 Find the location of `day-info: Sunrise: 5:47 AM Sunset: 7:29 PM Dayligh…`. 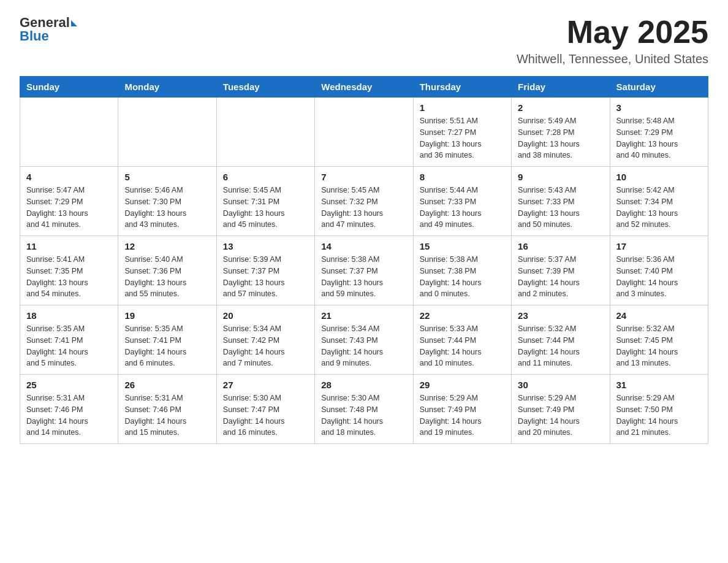

day-info: Sunrise: 5:47 AM Sunset: 7:29 PM Dayligh… is located at coordinates (69, 207).